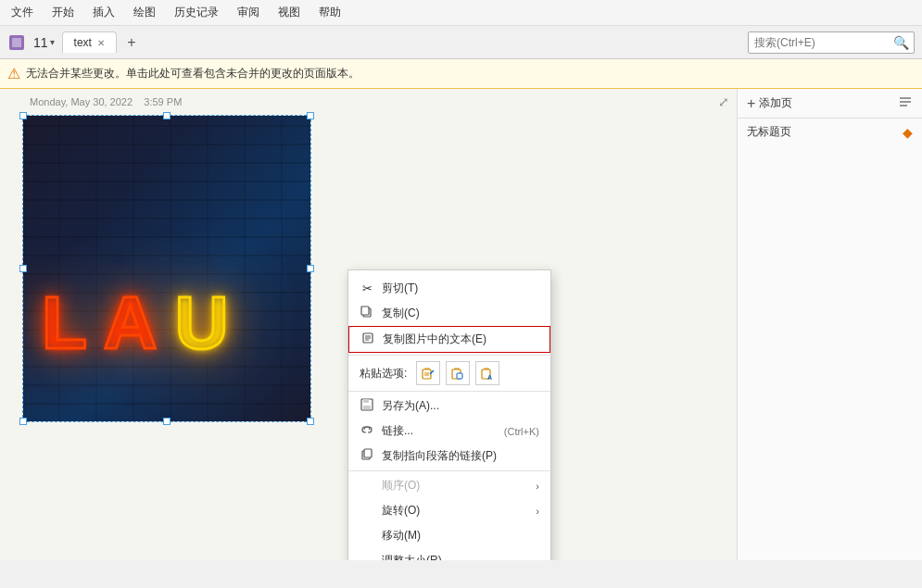 The width and height of the screenshot is (922, 588). I want to click on search-icon: 🔍, so click(901, 43).